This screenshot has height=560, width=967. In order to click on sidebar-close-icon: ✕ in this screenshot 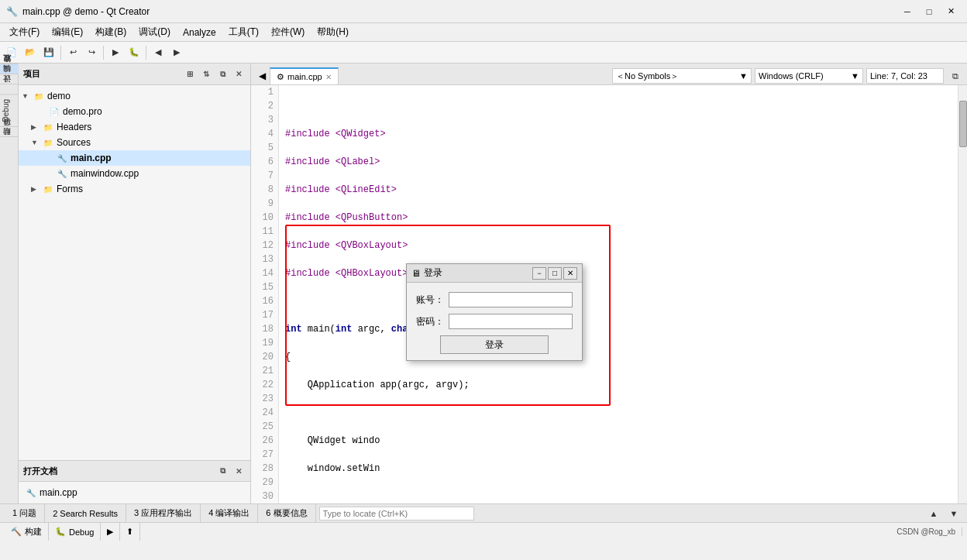, I will do `click(239, 74)`.